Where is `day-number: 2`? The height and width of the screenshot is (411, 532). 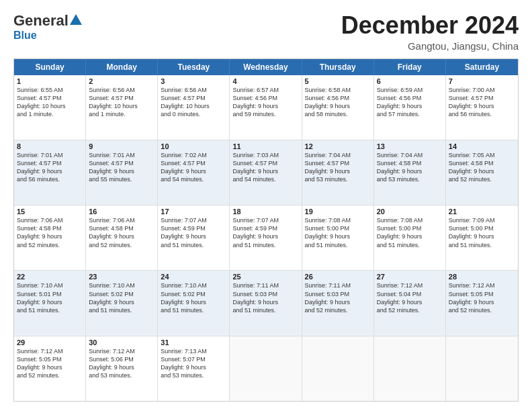
day-number: 2 is located at coordinates (122, 81).